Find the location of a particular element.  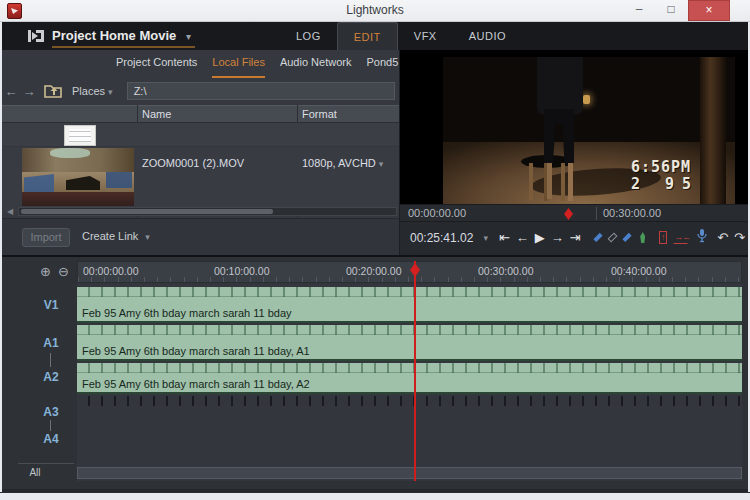

mark-out-icon is located at coordinates (628, 238).